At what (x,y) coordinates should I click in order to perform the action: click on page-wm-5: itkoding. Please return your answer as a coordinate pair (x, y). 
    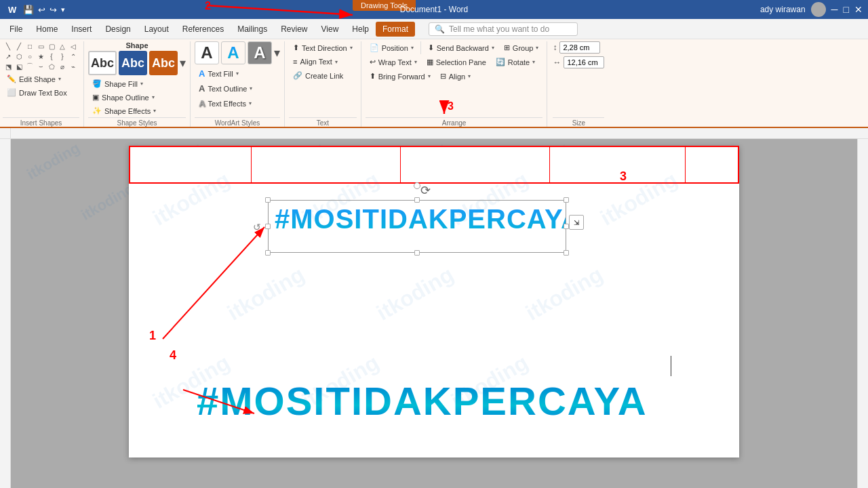
    Looking at the image, I should click on (266, 293).